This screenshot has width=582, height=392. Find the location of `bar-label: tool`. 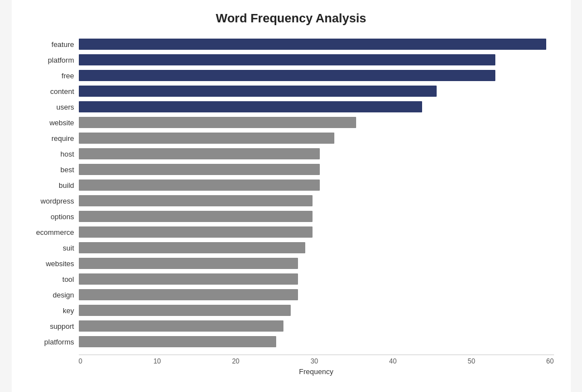

bar-label: tool is located at coordinates (54, 280).